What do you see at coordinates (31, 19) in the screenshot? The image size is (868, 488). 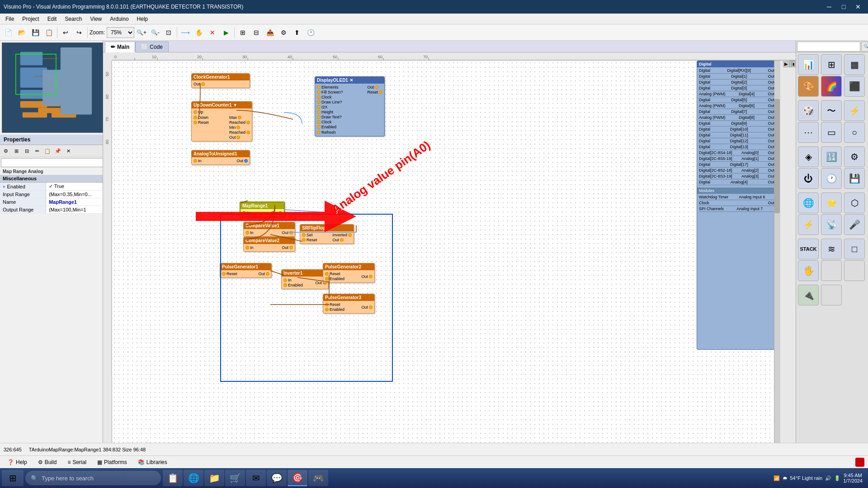 I see `menu-project: Project` at bounding box center [31, 19].